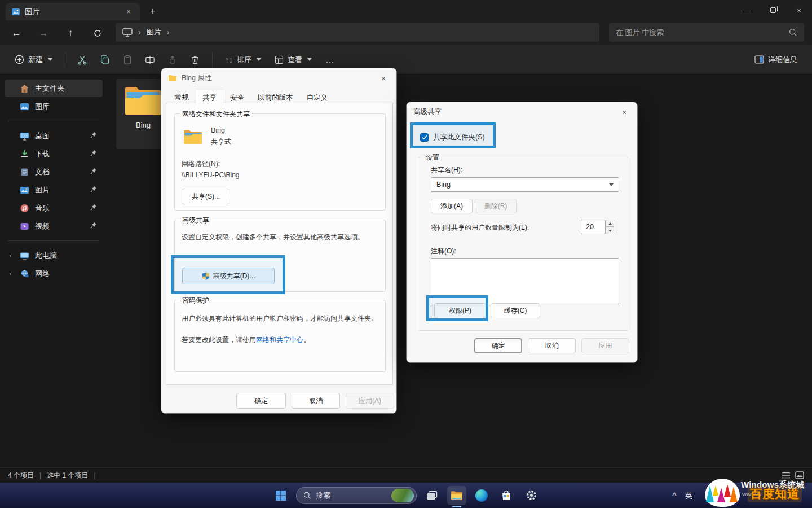 This screenshot has height=508, width=812. What do you see at coordinates (443, 185) in the screenshot?
I see `share-name-value: Bing` at bounding box center [443, 185].